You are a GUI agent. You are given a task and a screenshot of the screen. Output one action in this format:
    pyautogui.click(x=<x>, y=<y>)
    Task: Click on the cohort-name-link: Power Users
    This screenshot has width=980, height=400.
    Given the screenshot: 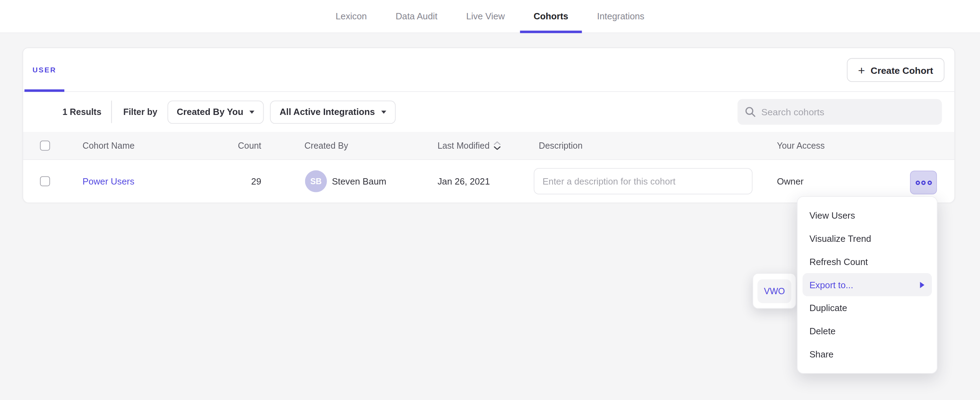 What is the action you would take?
    pyautogui.click(x=109, y=181)
    